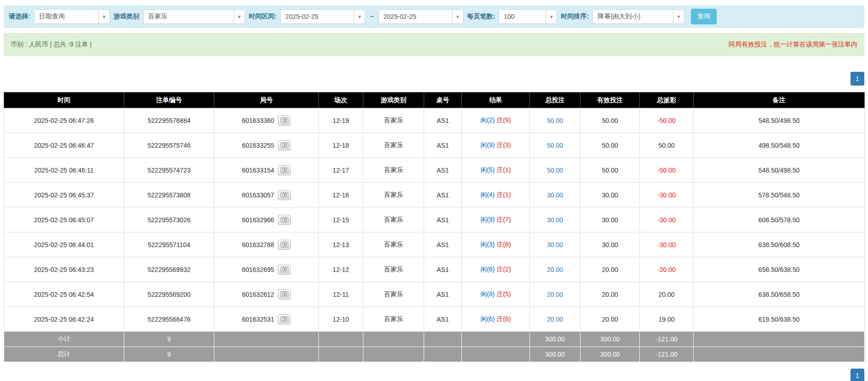 The width and height of the screenshot is (868, 381). What do you see at coordinates (610, 294) in the screenshot?
I see `cell-valid-bet: 20.00` at bounding box center [610, 294].